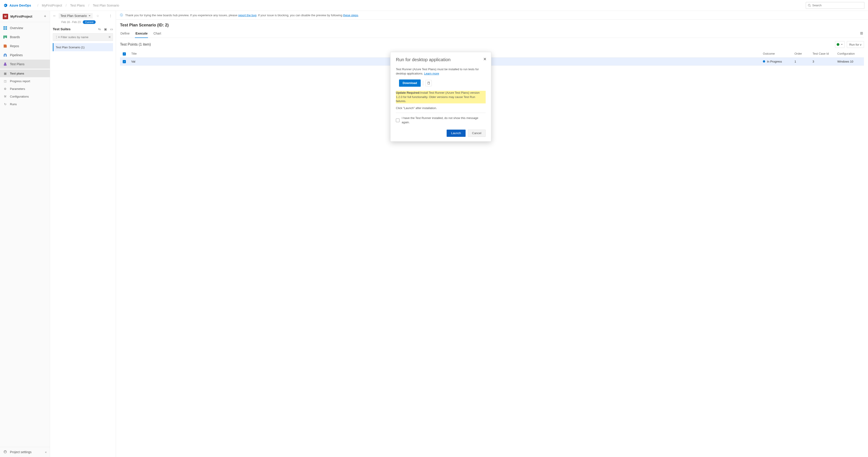 This screenshot has width=868, height=457. What do you see at coordinates (837, 5) in the screenshot?
I see `search-input` at bounding box center [837, 5].